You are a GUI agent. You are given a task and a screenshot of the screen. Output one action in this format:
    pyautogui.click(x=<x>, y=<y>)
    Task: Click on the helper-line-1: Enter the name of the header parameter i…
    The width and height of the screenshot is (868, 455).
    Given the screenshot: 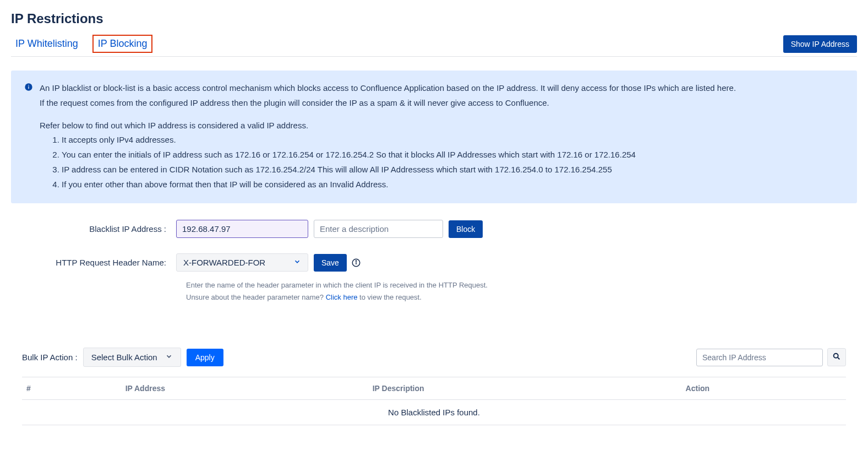 What is the action you would take?
    pyautogui.click(x=522, y=285)
    